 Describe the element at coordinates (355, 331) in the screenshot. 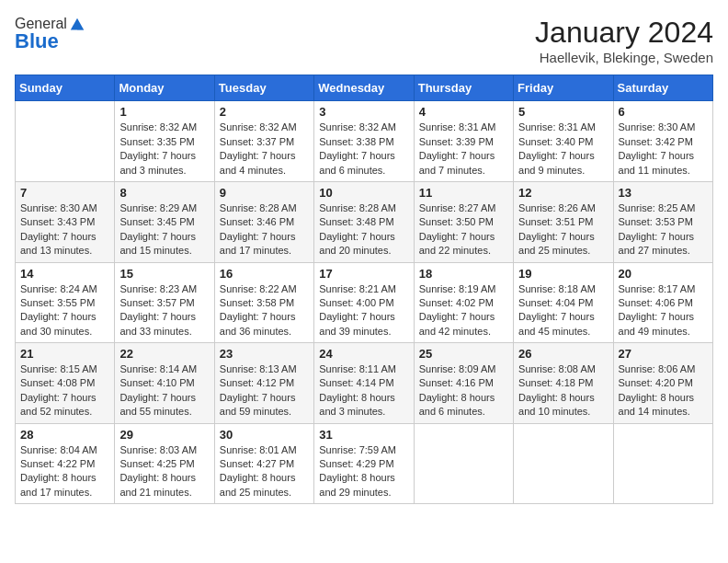

I see `daylight-text: and 39 minutes.` at that location.